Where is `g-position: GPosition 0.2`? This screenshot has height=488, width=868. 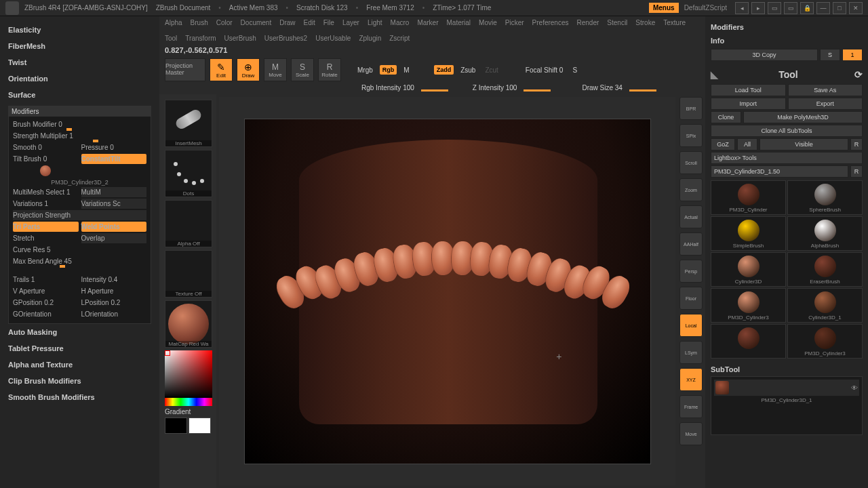
g-position: GPosition 0.2 is located at coordinates (46, 302).